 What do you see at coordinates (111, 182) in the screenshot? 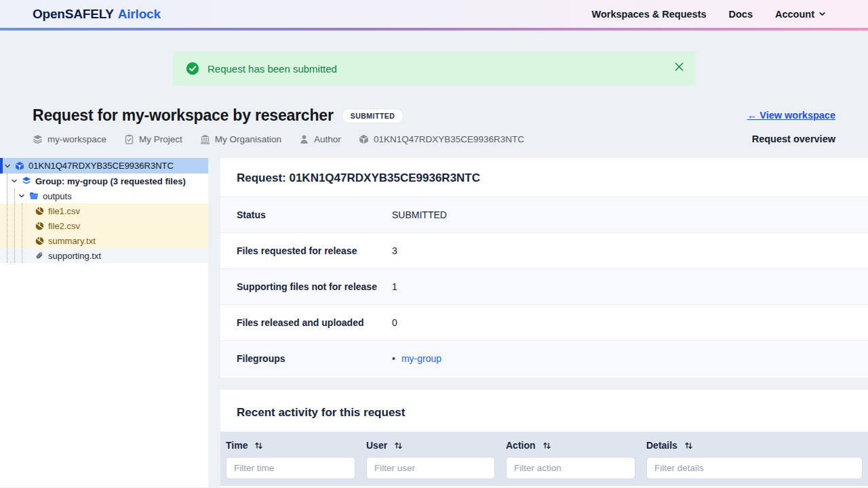
I see `tree-group-label: Group: my-group (3 requested files)` at bounding box center [111, 182].